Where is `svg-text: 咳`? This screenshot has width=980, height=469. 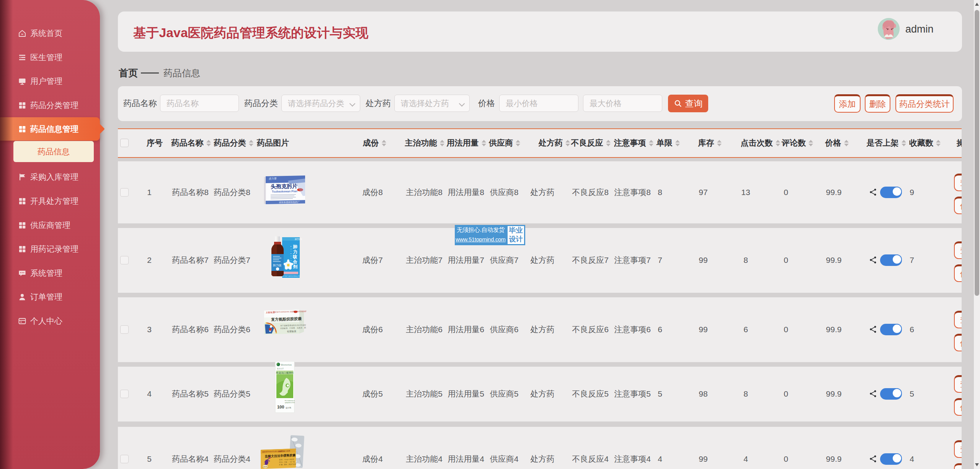 svg-text: 咳 is located at coordinates (295, 257).